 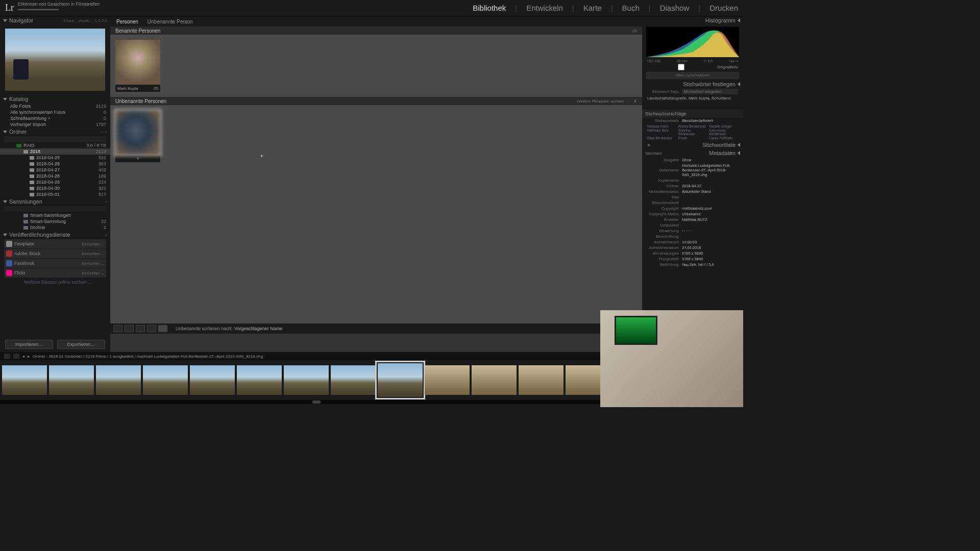 I want to click on publish-header: Veröffentlichungsdienste+, so click(x=55, y=235).